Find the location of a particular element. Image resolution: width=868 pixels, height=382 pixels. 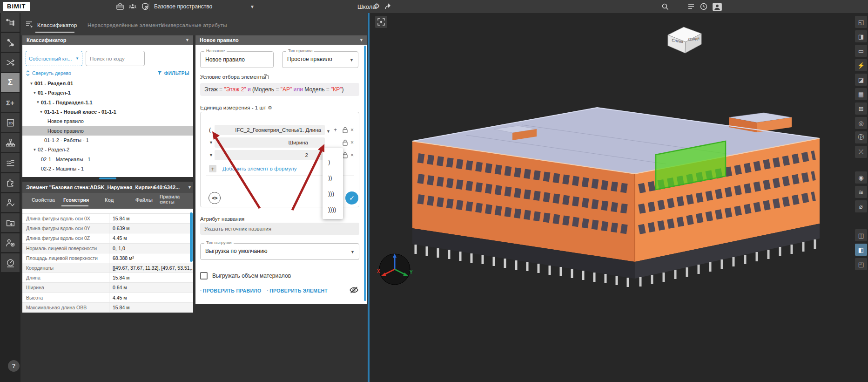

tab-code: Код is located at coordinates (109, 200).